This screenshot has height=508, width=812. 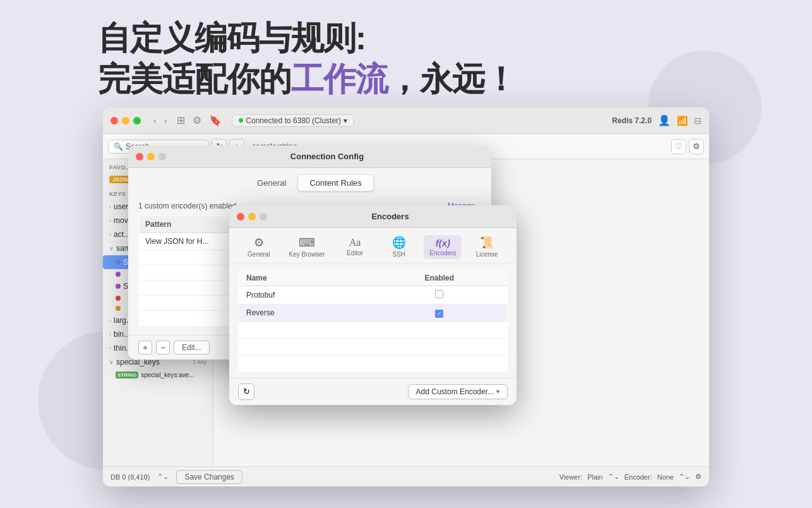 What do you see at coordinates (307, 243) in the screenshot?
I see `key-browser-icon: ⌨` at bounding box center [307, 243].